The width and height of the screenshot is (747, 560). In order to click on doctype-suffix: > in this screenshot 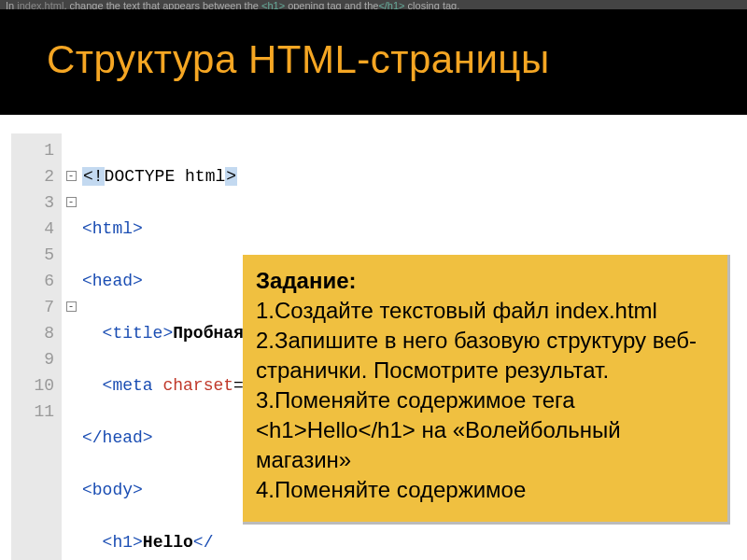, I will do `click(232, 176)`.